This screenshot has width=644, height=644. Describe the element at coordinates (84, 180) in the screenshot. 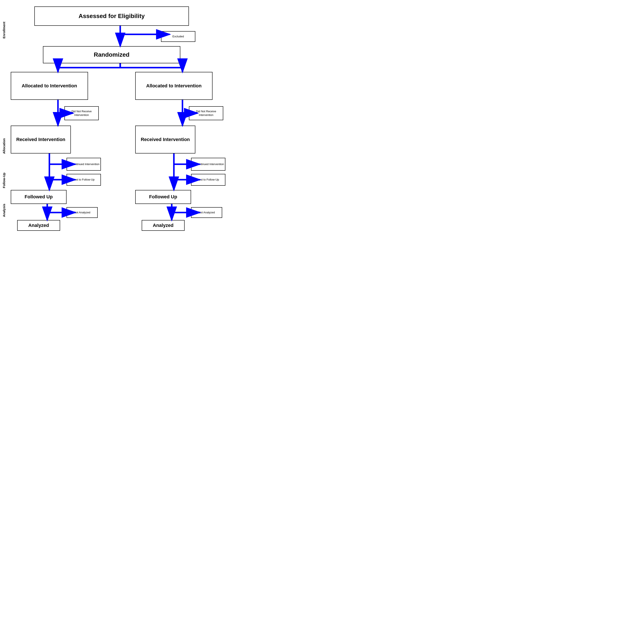

I see `box-lost-left: Lost to Follow-Up` at that location.